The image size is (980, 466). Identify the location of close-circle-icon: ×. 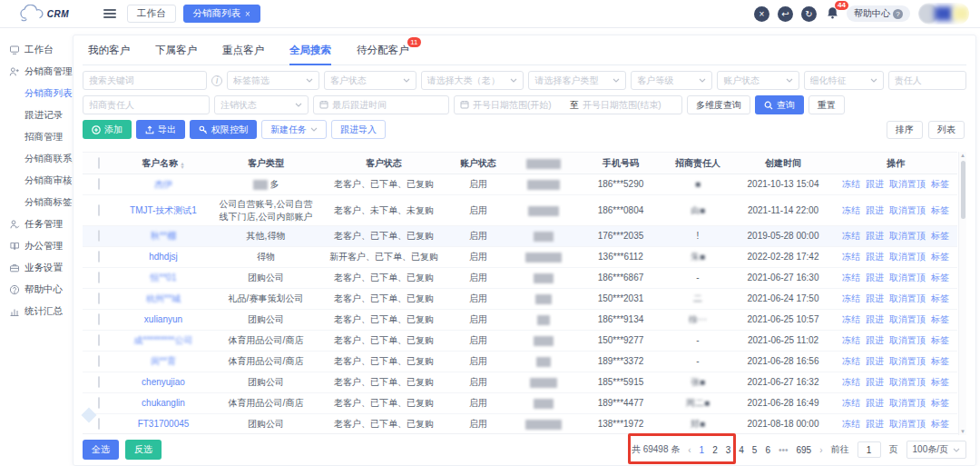
(762, 15).